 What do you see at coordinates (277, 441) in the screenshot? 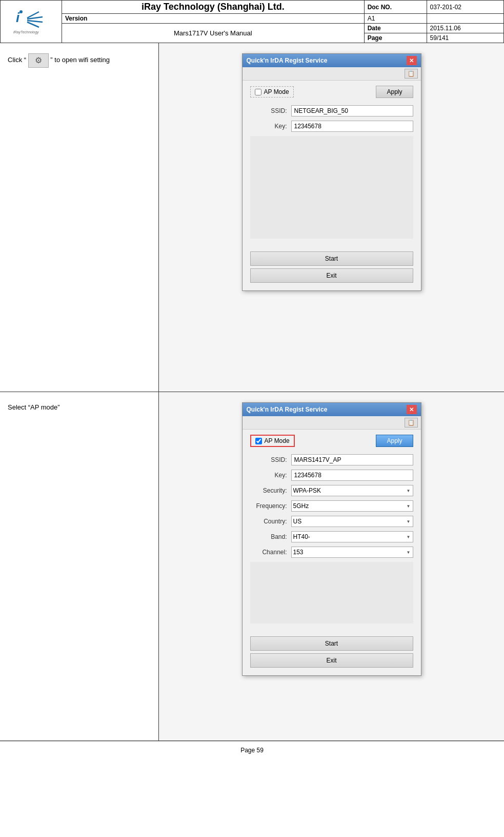
I see `dialog2-ap-mode-text: AP Mode` at bounding box center [277, 441].